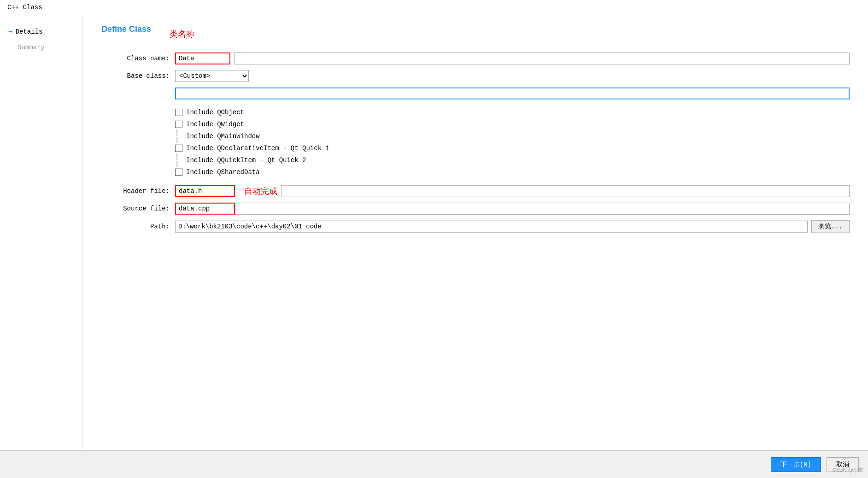 Image resolution: width=868 pixels, height=478 pixels. Describe the element at coordinates (215, 112) in the screenshot. I see `checkbox-qobject-label: Include QObject` at that location.